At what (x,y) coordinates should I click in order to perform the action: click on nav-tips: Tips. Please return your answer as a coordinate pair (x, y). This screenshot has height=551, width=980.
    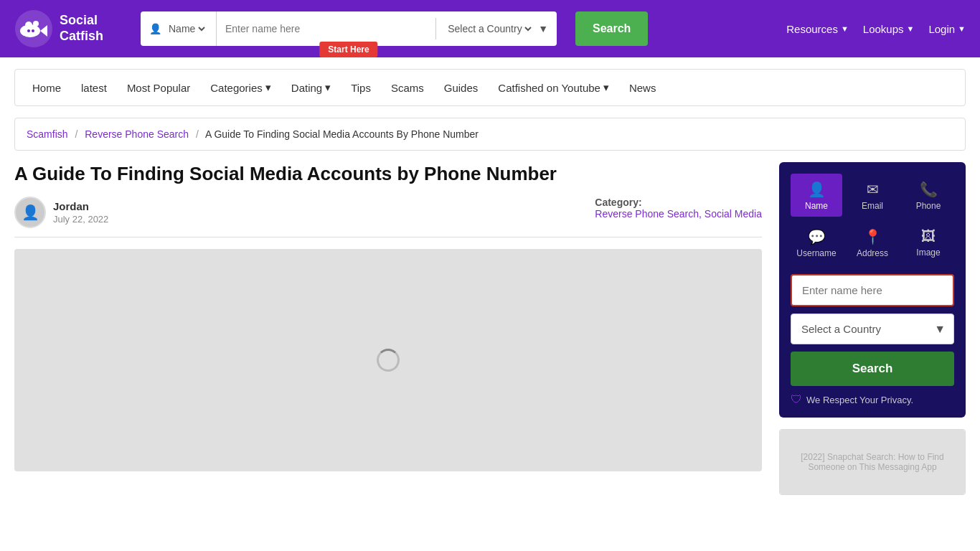
    Looking at the image, I should click on (361, 88).